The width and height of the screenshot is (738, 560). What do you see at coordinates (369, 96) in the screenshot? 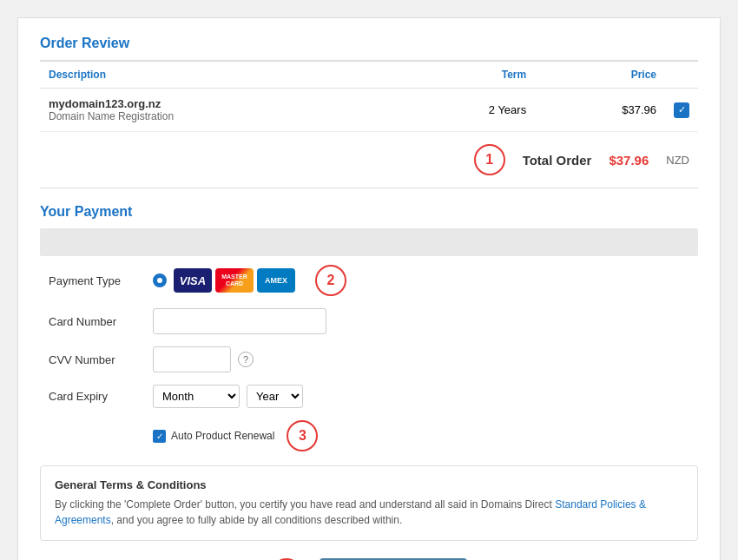
I see `order-table: Description Term Price mydomain123.org.n…` at bounding box center [369, 96].